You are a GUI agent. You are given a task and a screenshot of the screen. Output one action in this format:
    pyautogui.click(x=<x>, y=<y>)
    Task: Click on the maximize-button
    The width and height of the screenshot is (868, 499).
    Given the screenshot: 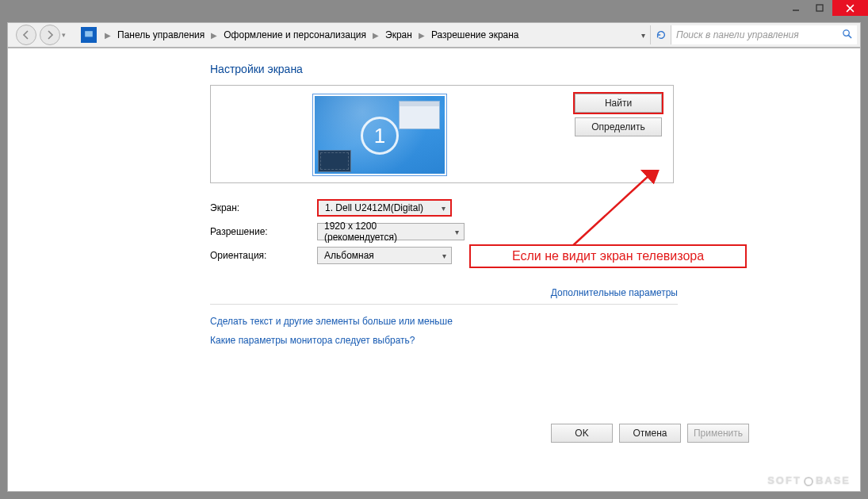 What is the action you would take?
    pyautogui.click(x=820, y=8)
    